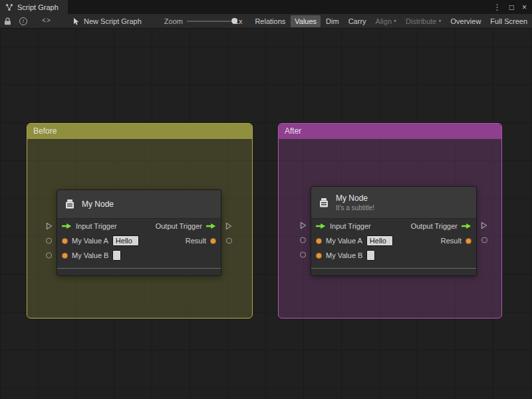 Image resolution: width=532 pixels, height=399 pixels. What do you see at coordinates (509, 21) in the screenshot?
I see `fullscreen-button: Full Screen` at bounding box center [509, 21].